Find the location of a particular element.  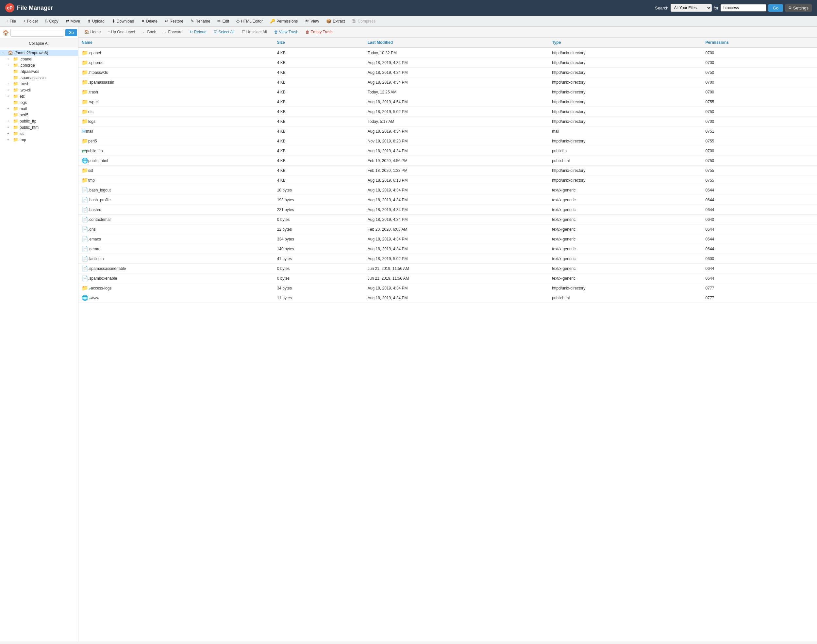

sidebar-home-icon: 🏠 is located at coordinates (6, 33).